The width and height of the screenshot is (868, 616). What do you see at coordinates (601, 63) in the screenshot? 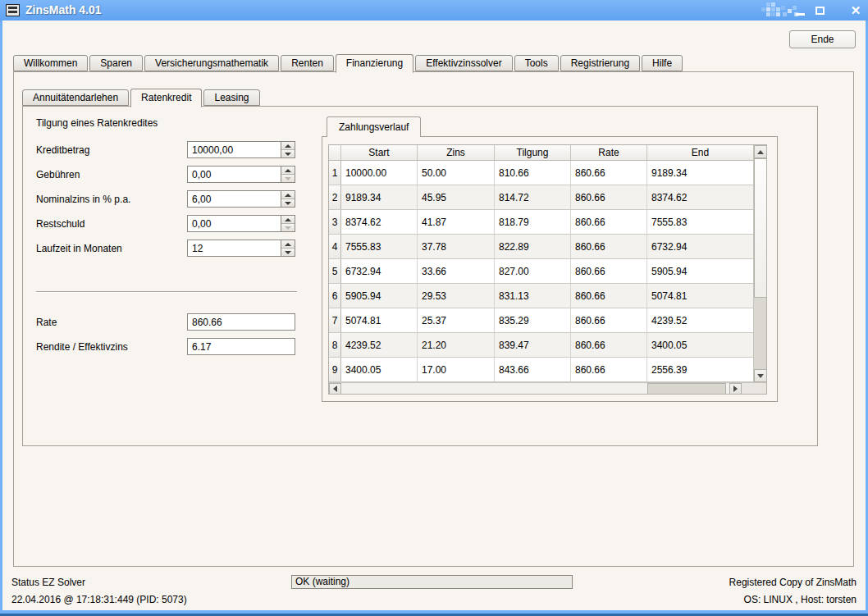
I see `tab-registrierung: Registrierung` at bounding box center [601, 63].